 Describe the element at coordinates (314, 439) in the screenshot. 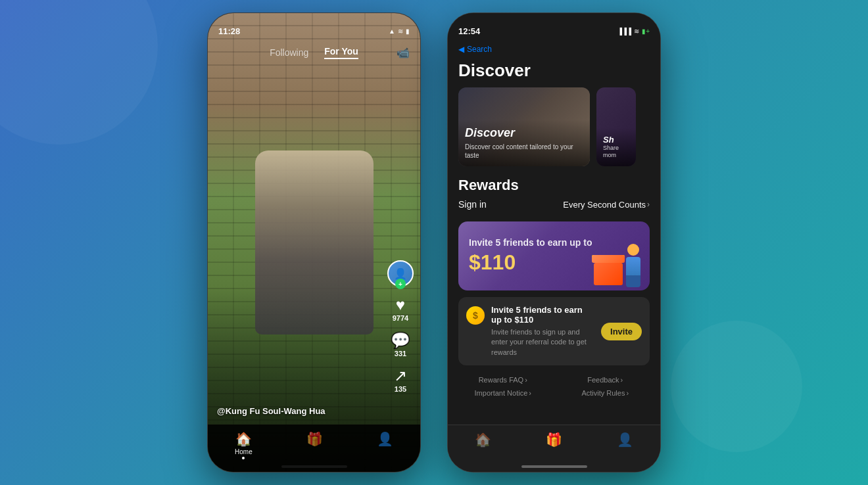

I see `rewards-icon: 🎁` at that location.